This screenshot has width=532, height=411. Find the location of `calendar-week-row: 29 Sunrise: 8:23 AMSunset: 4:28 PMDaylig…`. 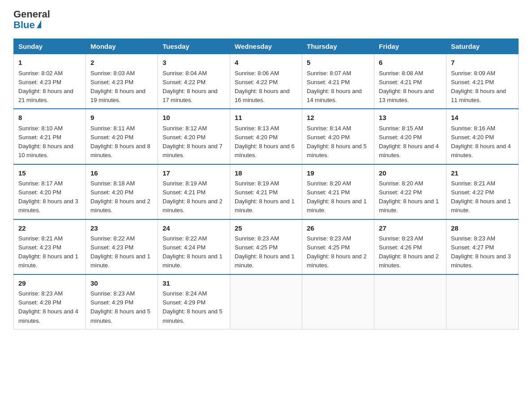

calendar-week-row: 29 Sunrise: 8:23 AMSunset: 4:28 PMDaylig… is located at coordinates (266, 302).